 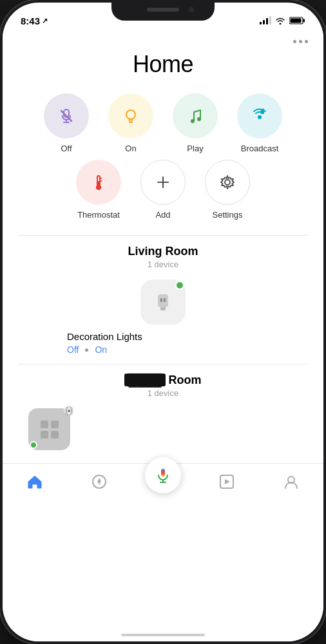 I want to click on shortcut-broadcast-circle, so click(x=260, y=116).